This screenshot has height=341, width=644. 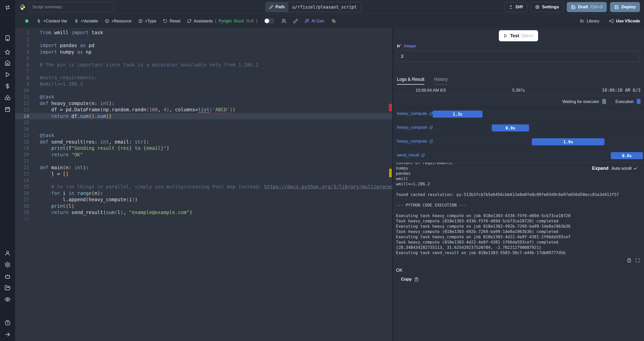 I want to click on line-number: 21, so click(x=24, y=161).